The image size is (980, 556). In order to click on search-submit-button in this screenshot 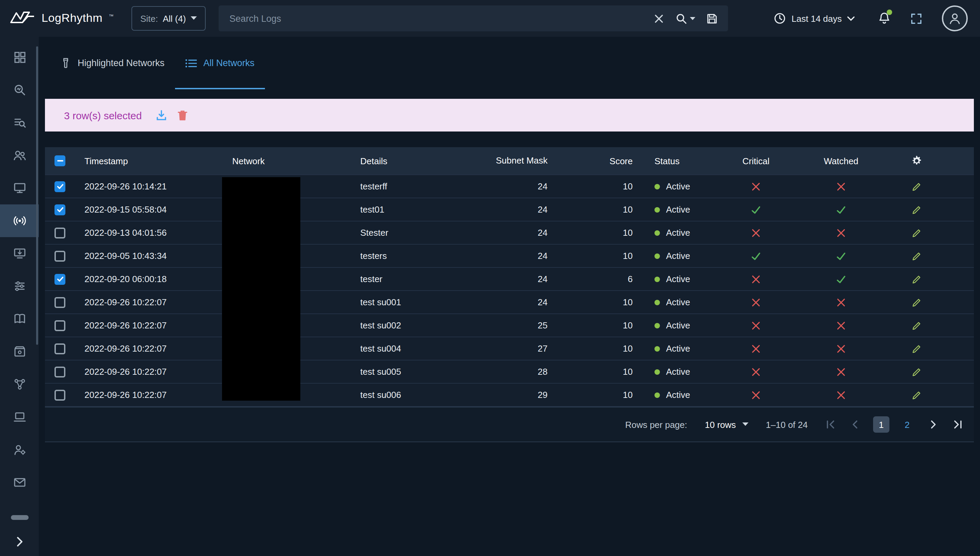, I will do `click(686, 18)`.